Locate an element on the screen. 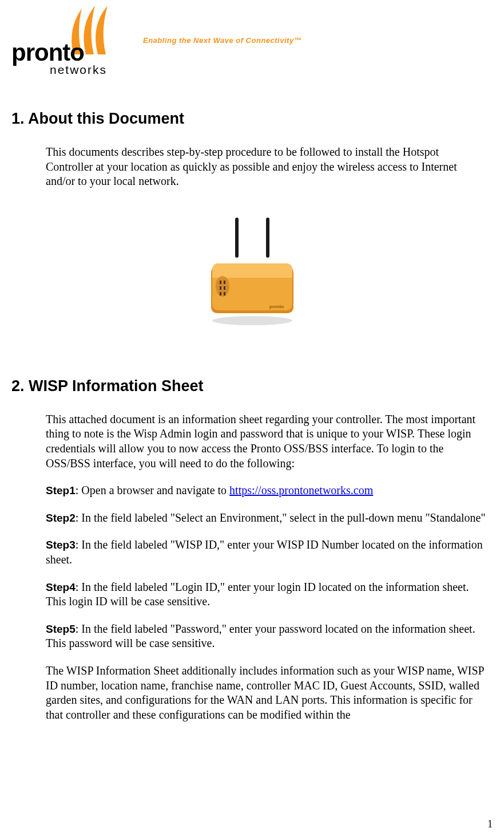 This screenshot has width=504, height=836. logo-text-networks: networks is located at coordinates (78, 70).